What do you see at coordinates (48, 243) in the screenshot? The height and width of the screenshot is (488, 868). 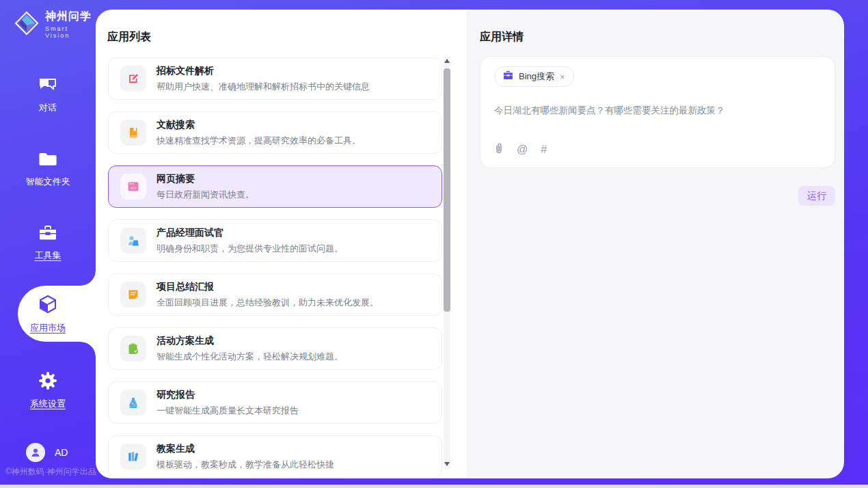 I see `sidebar-item-toolset: 工具集` at bounding box center [48, 243].